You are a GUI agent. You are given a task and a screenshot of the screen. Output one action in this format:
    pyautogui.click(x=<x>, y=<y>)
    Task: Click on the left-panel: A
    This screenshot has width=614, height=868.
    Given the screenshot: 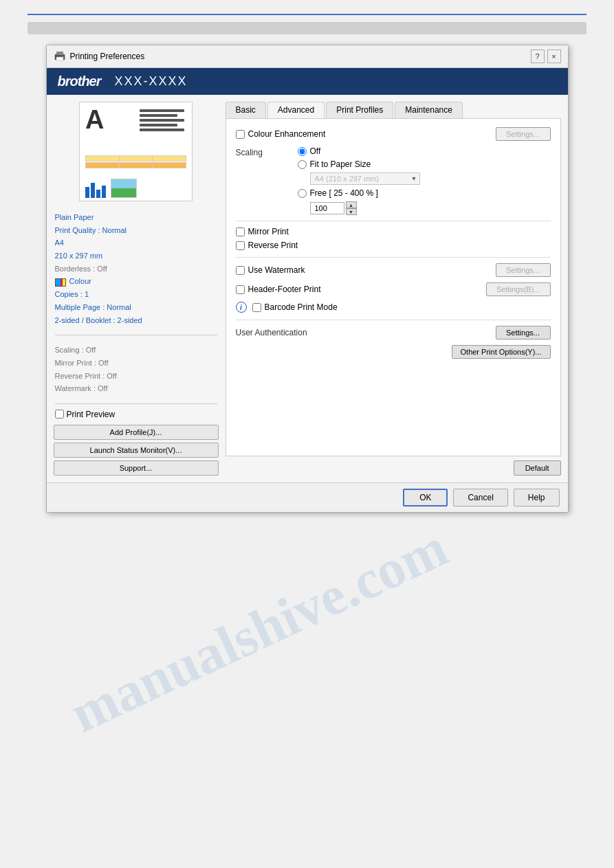 What is the action you would take?
    pyautogui.click(x=136, y=289)
    